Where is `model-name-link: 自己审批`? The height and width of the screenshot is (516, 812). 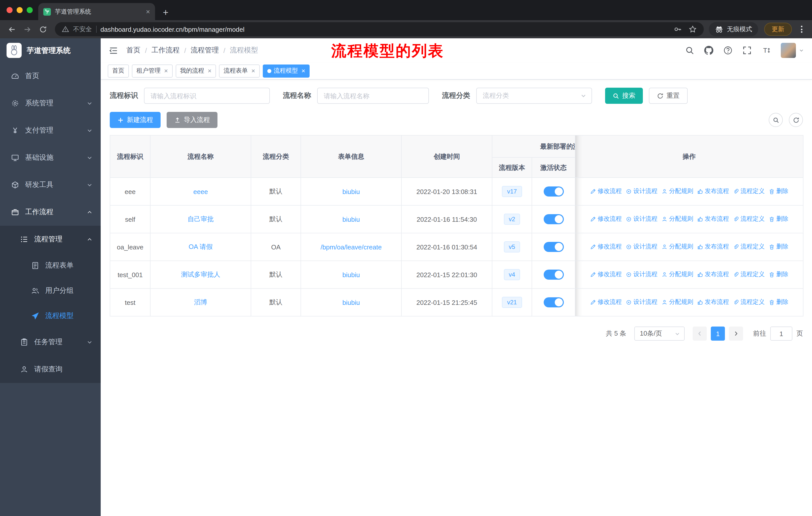
model-name-link: 自己审批 is located at coordinates (201, 219).